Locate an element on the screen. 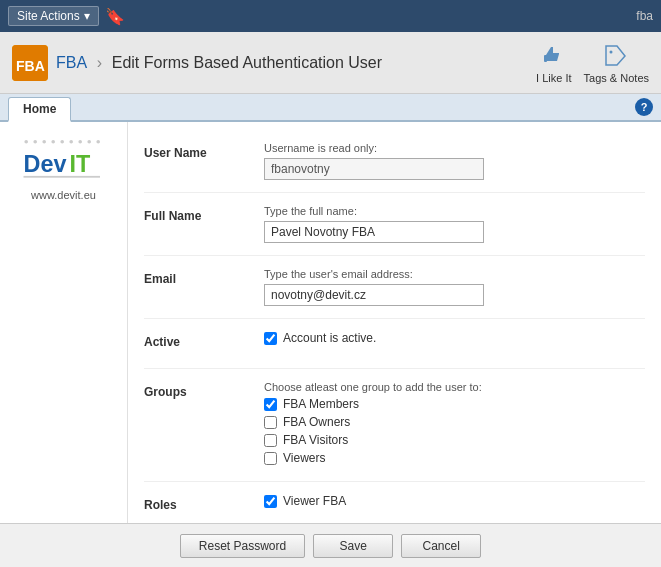  fullname-input is located at coordinates (374, 232).